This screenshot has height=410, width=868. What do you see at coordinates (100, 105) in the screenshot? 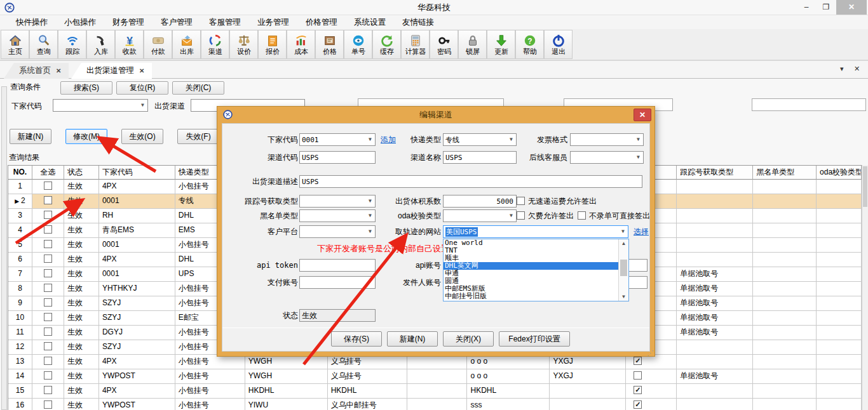
I see `downstream-code-filter-combo: ▼` at bounding box center [100, 105].